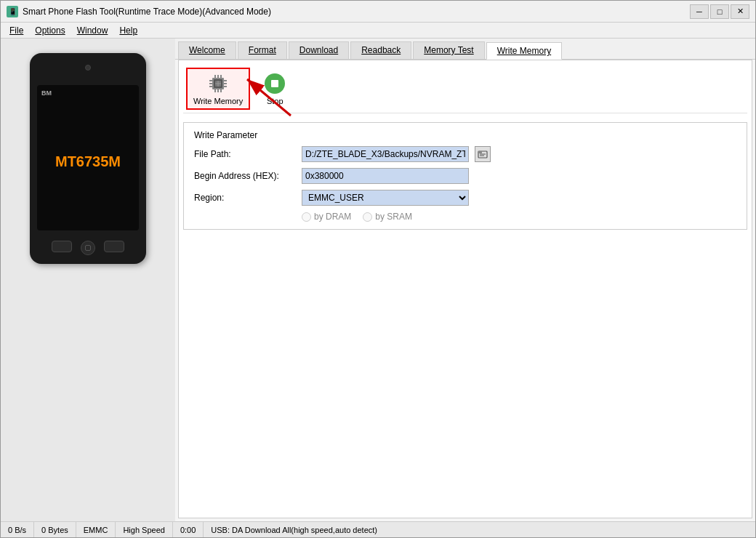 The image size is (756, 538). What do you see at coordinates (275, 101) in the screenshot?
I see `stop-button-label: Stop` at bounding box center [275, 101].